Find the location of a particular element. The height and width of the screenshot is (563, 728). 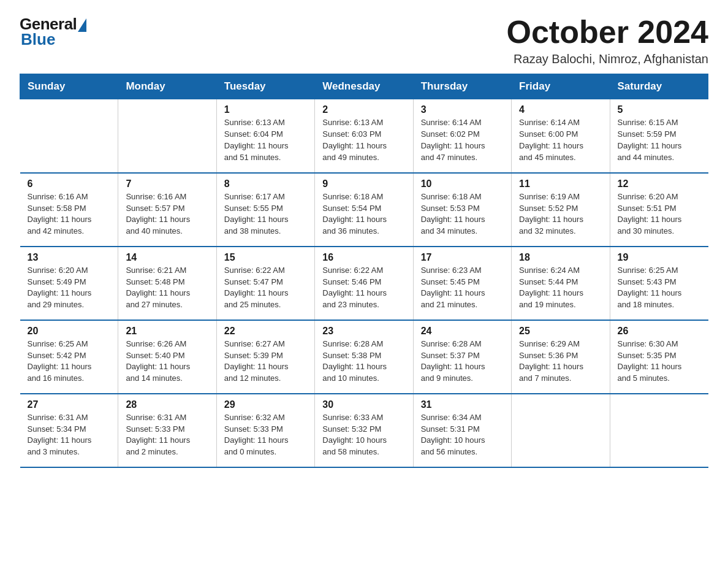

day-number: 30 is located at coordinates (364, 405).